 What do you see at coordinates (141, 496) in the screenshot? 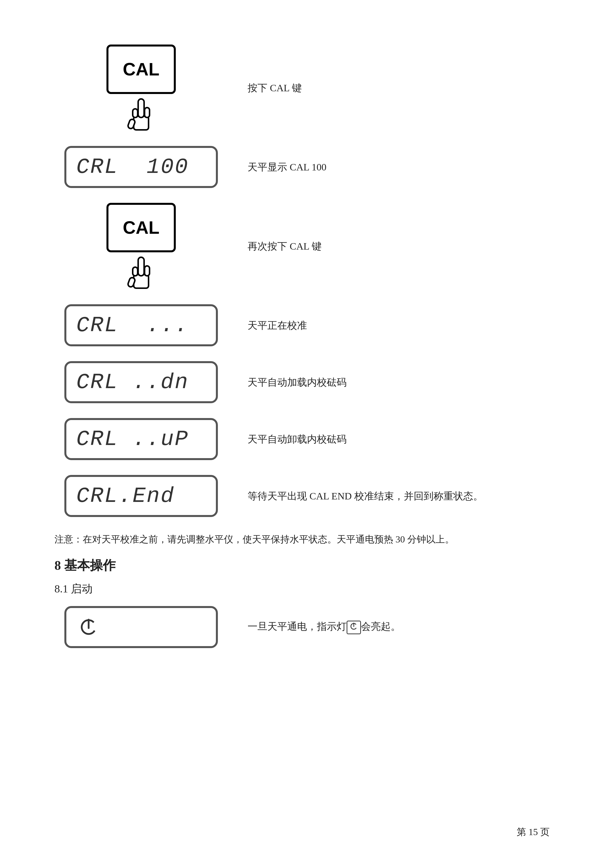
I see `lcd-display-graphic-5: CRL.End` at bounding box center [141, 496].